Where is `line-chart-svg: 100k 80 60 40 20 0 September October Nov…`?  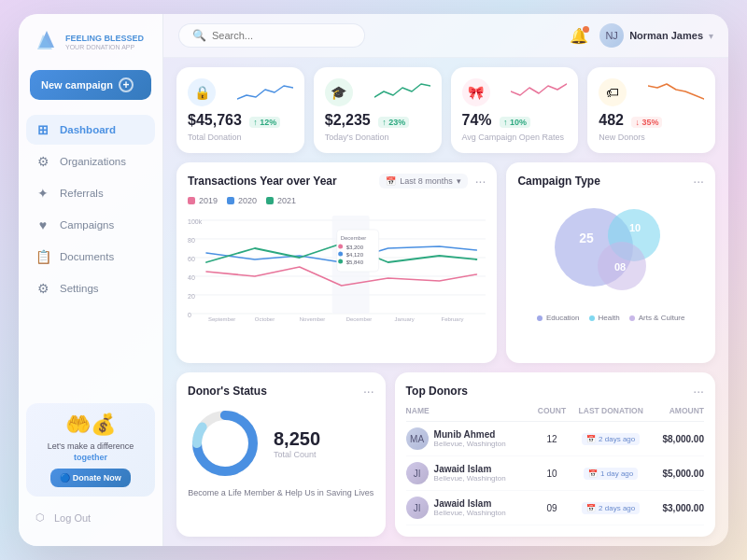
line-chart-svg: 100k 80 60 40 20 0 September October Nov… is located at coordinates (336, 267).